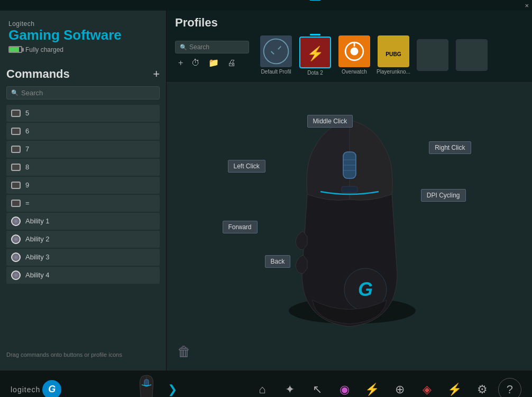  What do you see at coordinates (217, 47) in the screenshot?
I see `profile-search-input` at bounding box center [217, 47].